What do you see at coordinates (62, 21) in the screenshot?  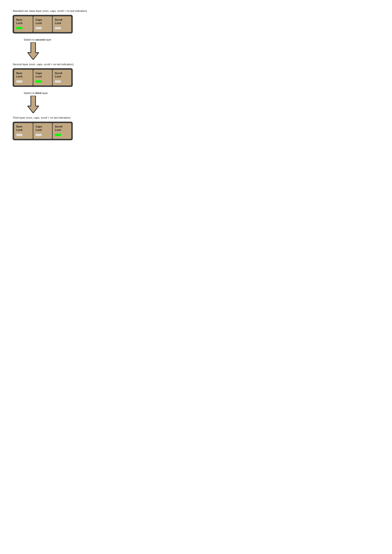 I see `key-scroll-lock-base-label: ScrollLock` at bounding box center [62, 21].